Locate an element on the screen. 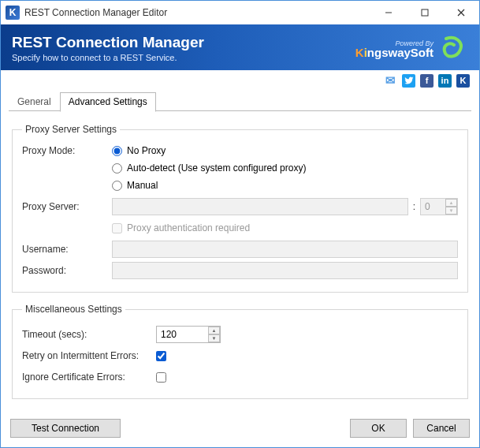 The image size is (480, 448). retry-checkbox is located at coordinates (161, 357).